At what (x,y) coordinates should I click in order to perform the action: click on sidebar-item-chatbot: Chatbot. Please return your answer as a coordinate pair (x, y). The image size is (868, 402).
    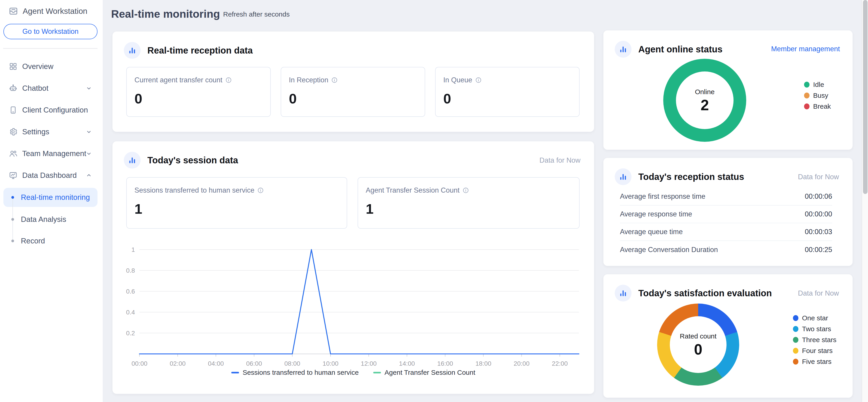
    Looking at the image, I should click on (52, 88).